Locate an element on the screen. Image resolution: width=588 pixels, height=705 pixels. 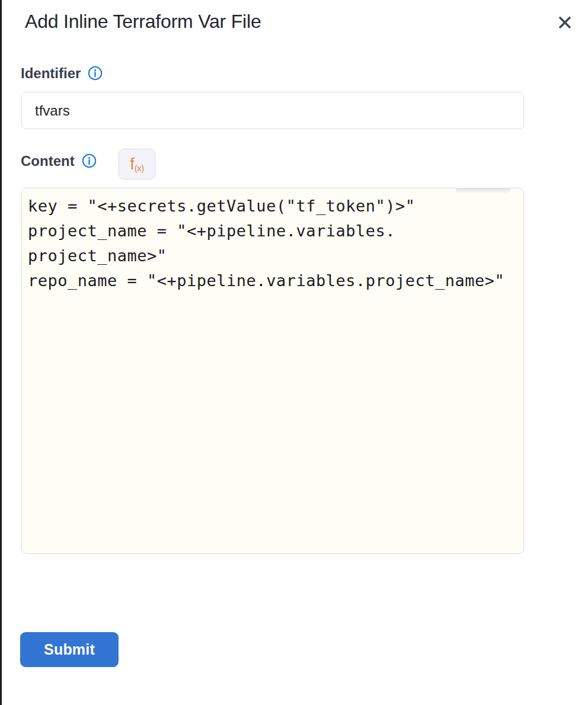
content-label-row: Content is located at coordinates (59, 161).